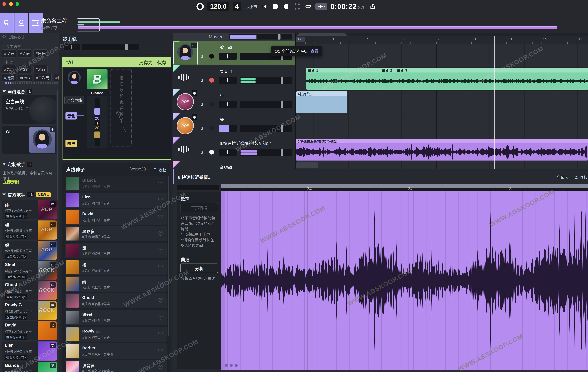 This screenshot has width=588, height=372. What do you see at coordinates (29, 367) in the screenshot?
I see `singer-card: 英 Bianca #流行 #热烈 #女声 查看授权许可>` at bounding box center [29, 367].